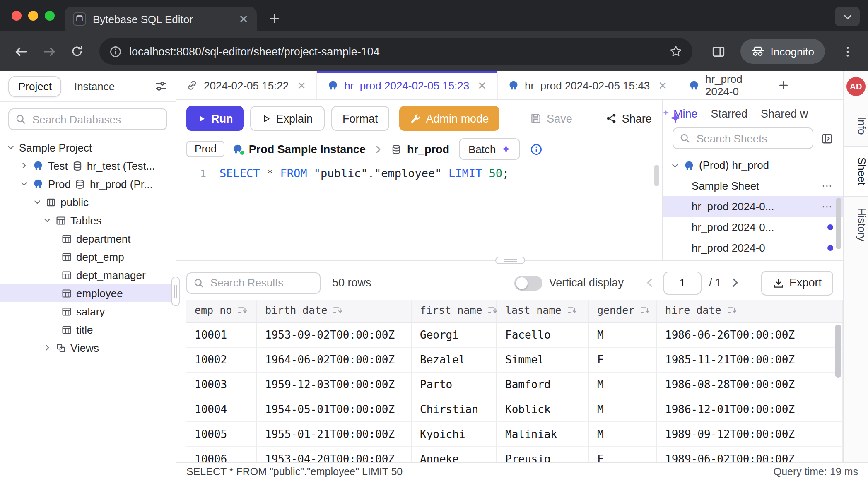 The image size is (868, 481). What do you see at coordinates (334, 311) in the screenshot?
I see `column-header-birth-date: birth_date` at bounding box center [334, 311].